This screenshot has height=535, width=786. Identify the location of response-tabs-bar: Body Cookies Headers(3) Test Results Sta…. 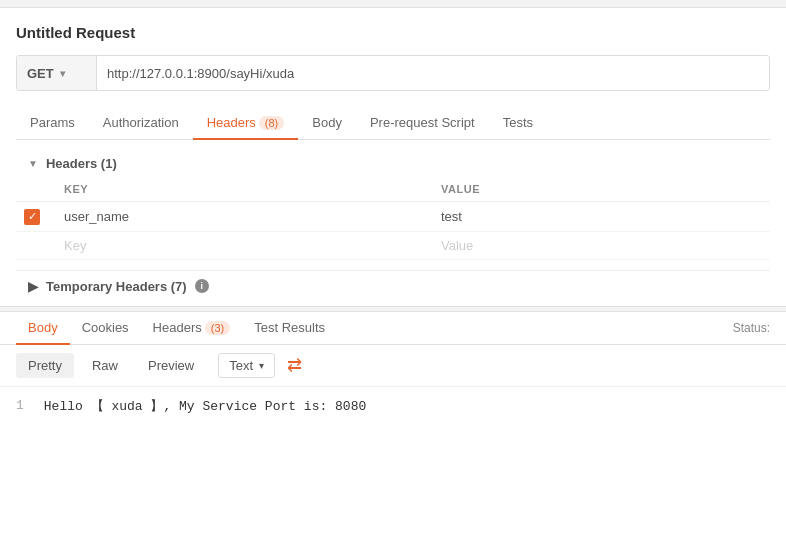
(393, 328).